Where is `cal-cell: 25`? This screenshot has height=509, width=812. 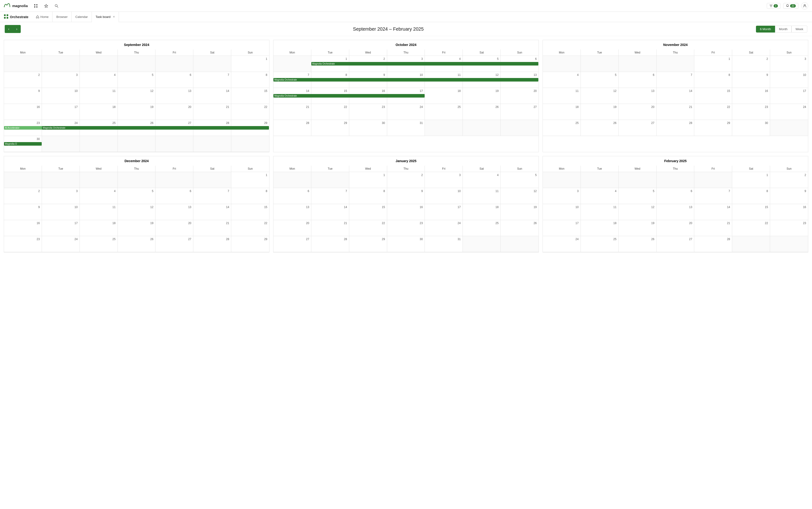 cal-cell: 25 is located at coordinates (99, 244).